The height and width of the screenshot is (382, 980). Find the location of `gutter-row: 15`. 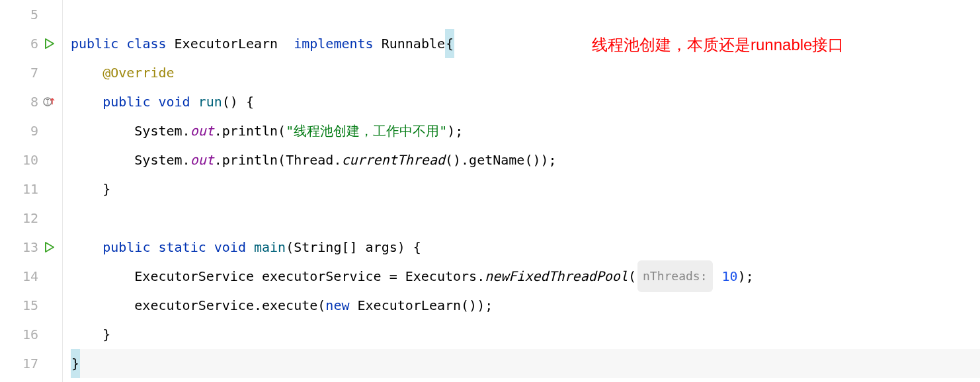

gutter-row: 15 is located at coordinates (31, 305).